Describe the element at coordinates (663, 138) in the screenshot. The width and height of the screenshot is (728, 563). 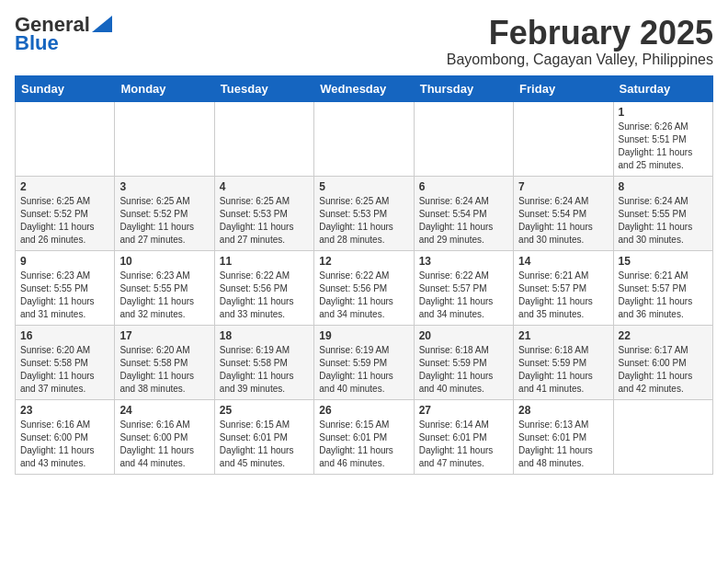
I see `calendar-cell: 1Sunrise: 6:26 AM Sunset: 5:51 PM Daylig…` at that location.